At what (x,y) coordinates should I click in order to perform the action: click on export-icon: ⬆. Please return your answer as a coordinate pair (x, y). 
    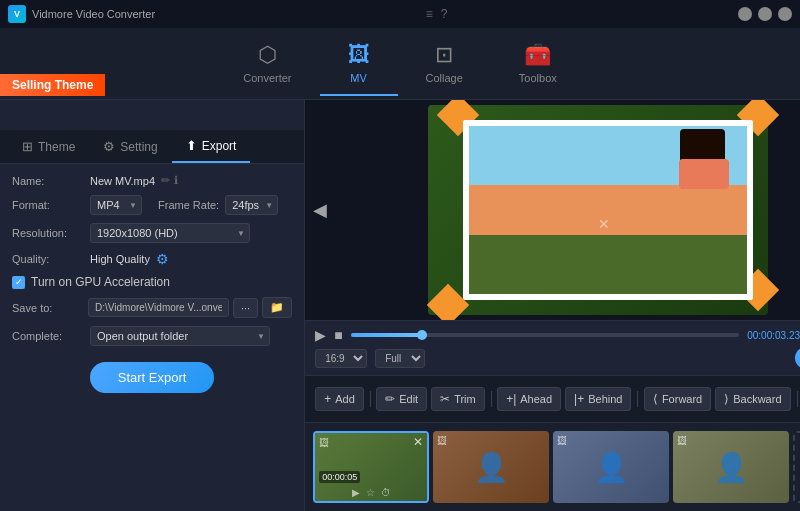
    Looking at the image, I should click on (192, 146).